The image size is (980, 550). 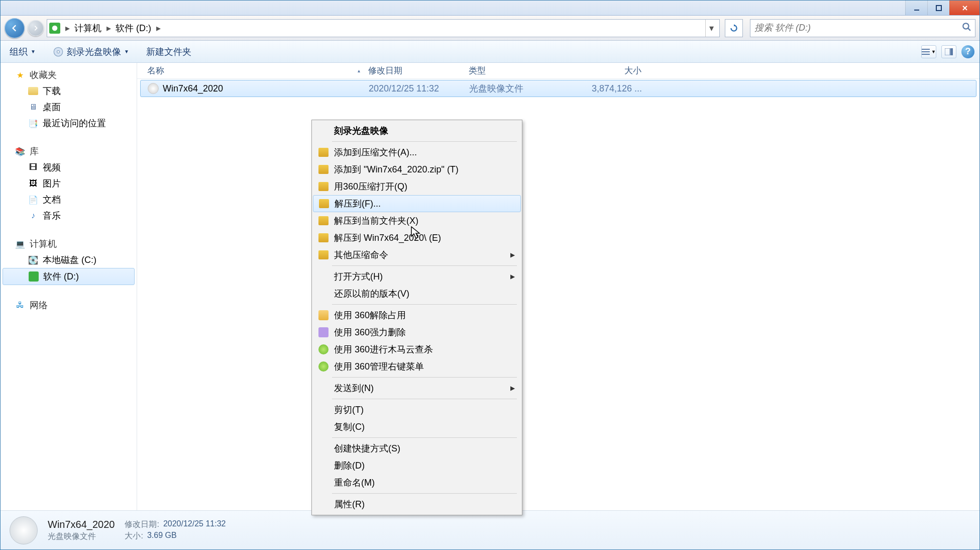 What do you see at coordinates (559, 71) in the screenshot?
I see `column-headers: 名称▴ 修改日期 类型 大小` at bounding box center [559, 71].